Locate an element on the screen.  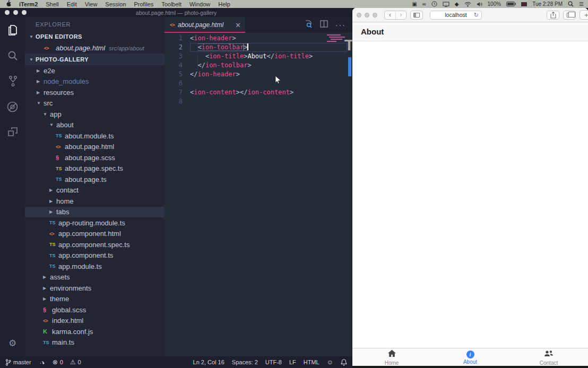
tree-file-karma.conf.js: Kkarma.conf.js is located at coordinates (94, 332).